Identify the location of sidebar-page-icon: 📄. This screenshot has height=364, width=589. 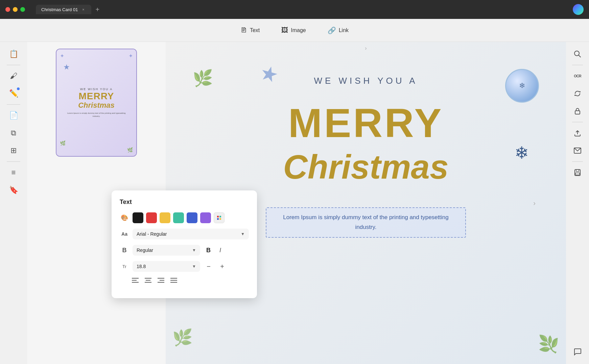
(14, 115).